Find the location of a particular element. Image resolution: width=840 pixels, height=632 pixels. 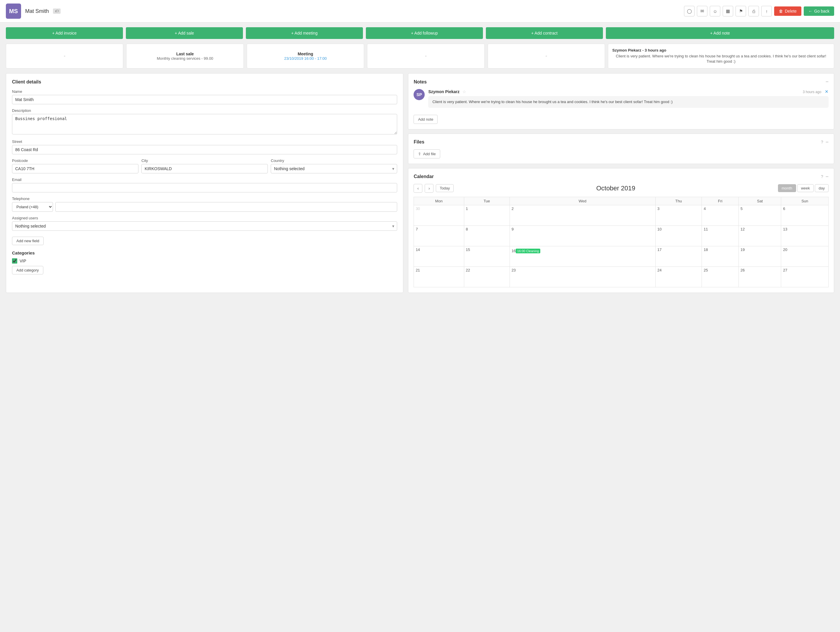

add-note-button: + Add note is located at coordinates (720, 33).